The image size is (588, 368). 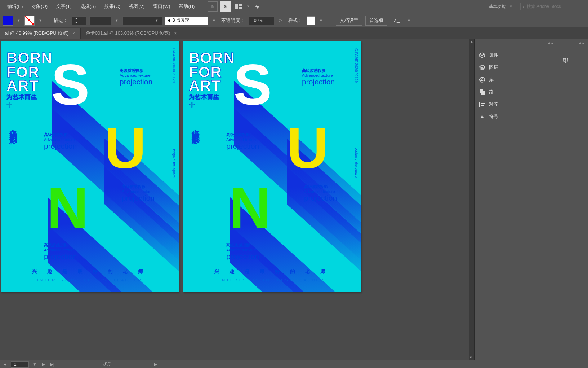 I want to click on collapse-icon-2: ◄◄, so click(x=582, y=43).